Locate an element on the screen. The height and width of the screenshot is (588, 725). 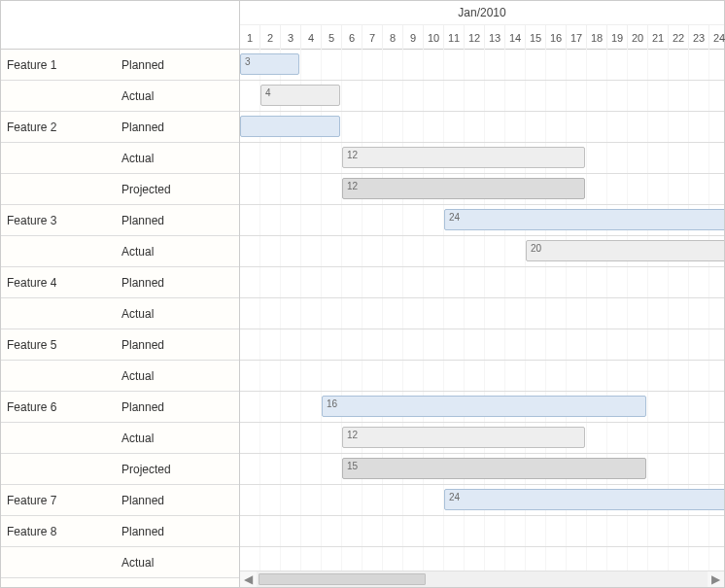
horizontal-scrollbar: ◀ ▶ is located at coordinates (482, 579).